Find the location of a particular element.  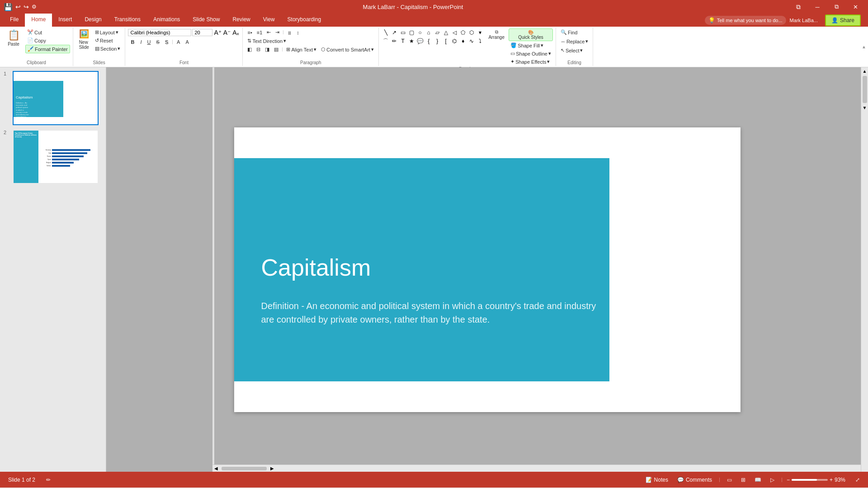

col-button: ⫼ is located at coordinates (289, 33).